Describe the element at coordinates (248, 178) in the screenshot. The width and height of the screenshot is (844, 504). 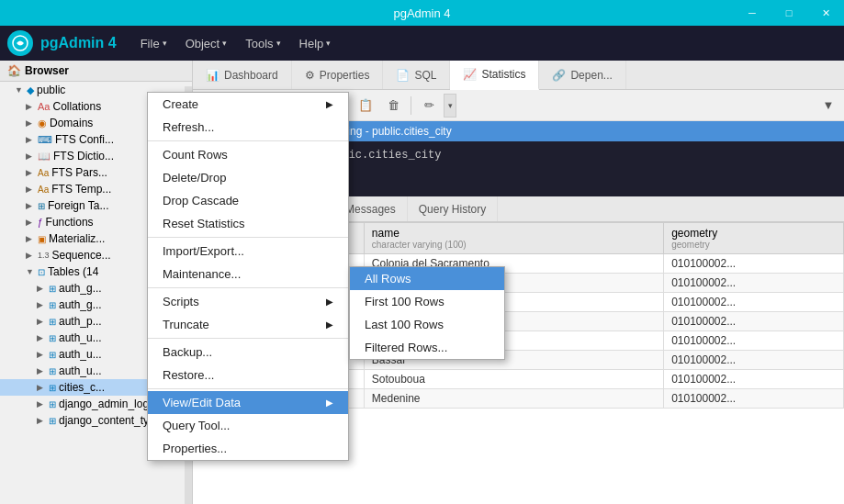
I see `ctx-delete-drop: Delete/Drop` at that location.